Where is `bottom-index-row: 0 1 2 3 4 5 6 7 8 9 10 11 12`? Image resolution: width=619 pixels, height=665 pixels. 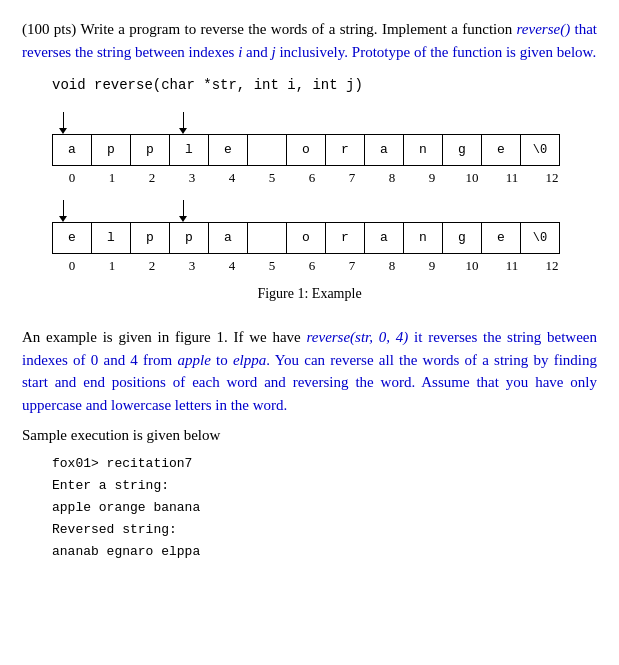
bottom-index-row: 0 1 2 3 4 5 6 7 8 9 10 11 12 is located at coordinates (324, 266).